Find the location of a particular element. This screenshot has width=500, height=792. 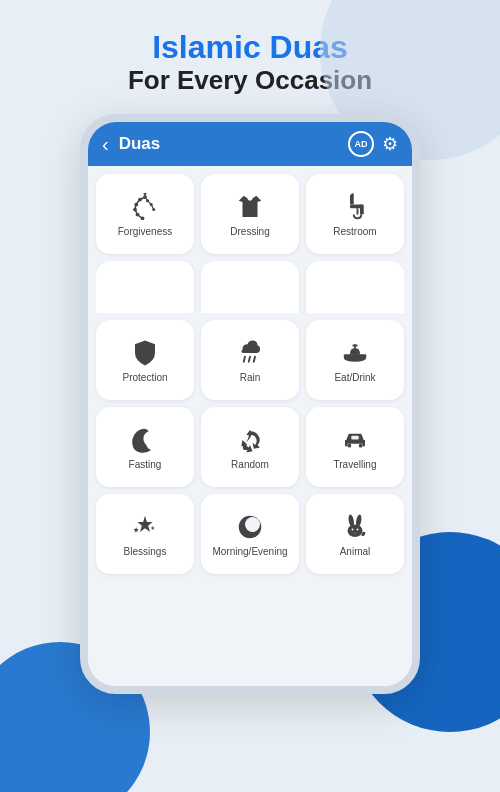

grid-item-travelling: Travelling is located at coordinates (355, 447).